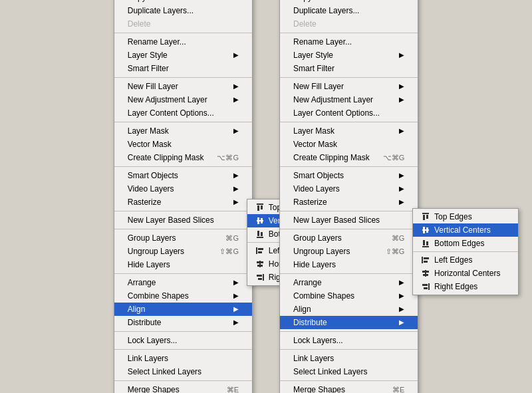  Describe the element at coordinates (348, 113) in the screenshot. I see `menu-item-layer-content-r: Layer Content Options...` at that location.